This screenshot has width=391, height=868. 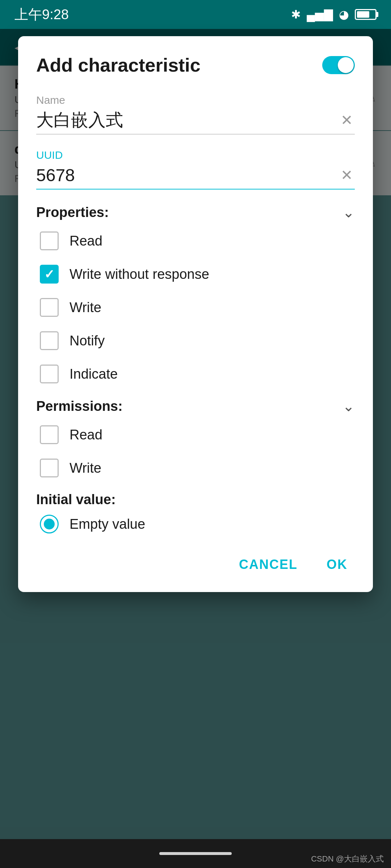 I want to click on checkbox-item-perm-write: Write, so click(x=196, y=468).